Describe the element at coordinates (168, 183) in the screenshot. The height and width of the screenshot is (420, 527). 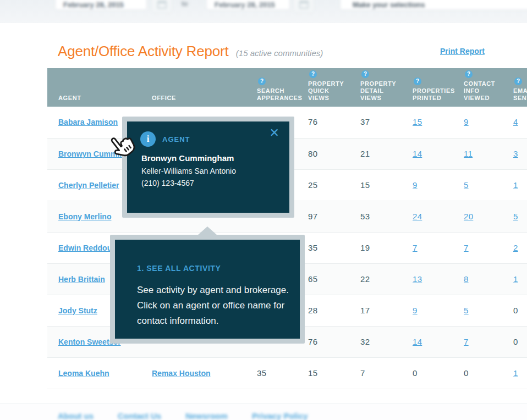
I see `agent-tooltip-phone: (210) 123-4567` at that location.